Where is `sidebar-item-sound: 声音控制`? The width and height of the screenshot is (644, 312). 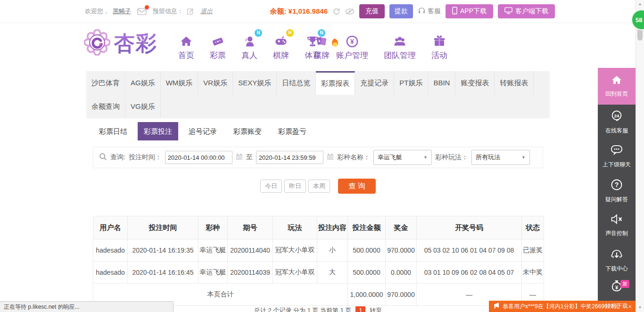 sidebar-item-sound: 声音控制 is located at coordinates (617, 225).